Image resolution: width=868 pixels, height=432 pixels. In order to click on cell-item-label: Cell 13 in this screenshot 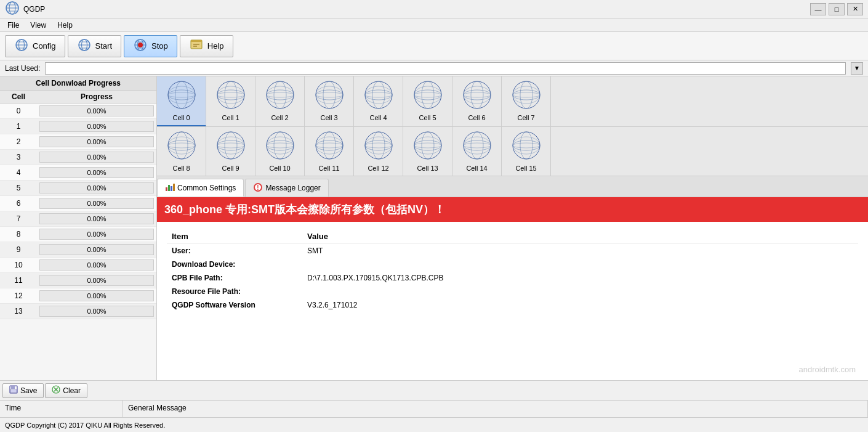, I will do `click(427, 168)`.